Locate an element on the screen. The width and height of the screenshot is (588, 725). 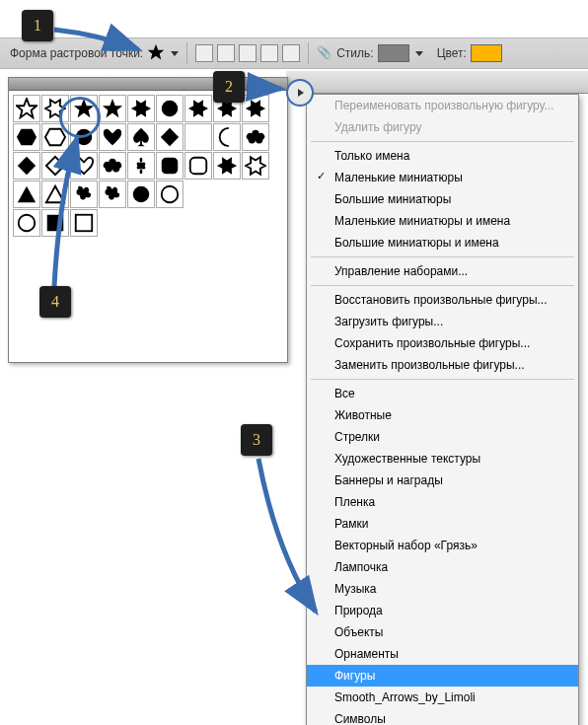
callout-marker-2: 2 is located at coordinates (229, 87).